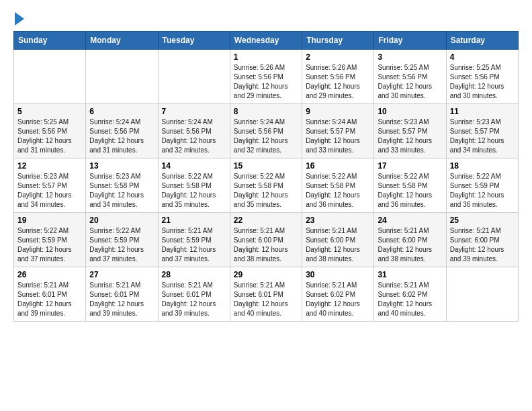  I want to click on day-number: 21, so click(194, 220).